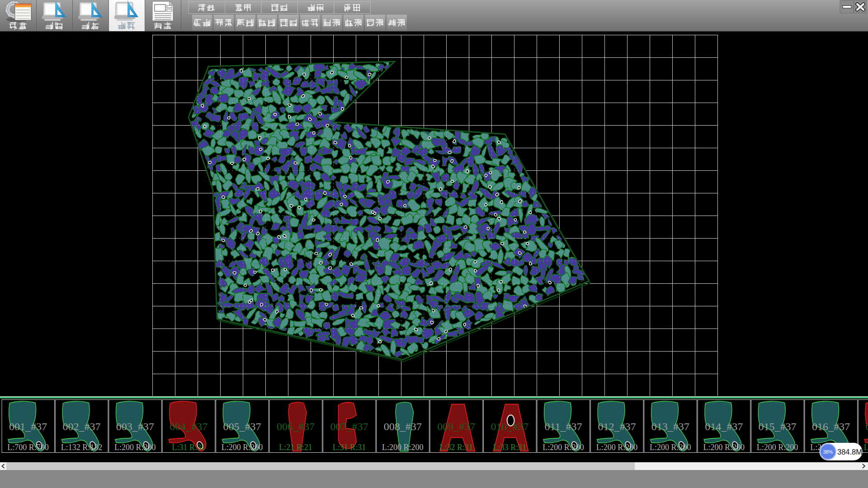  I want to click on svg-text: L:132 R:132, so click(82, 447).